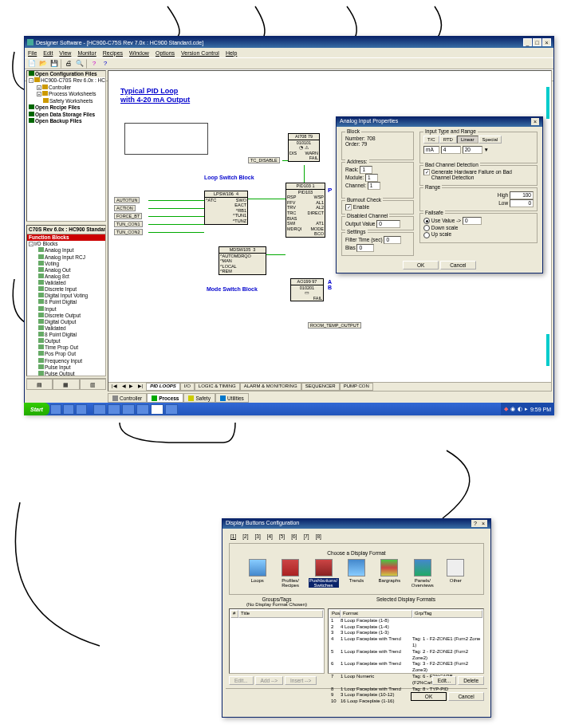  I want to click on list-row: 61 Loop Faceplate with TrendTag: 3 - F2-…, so click(406, 667).